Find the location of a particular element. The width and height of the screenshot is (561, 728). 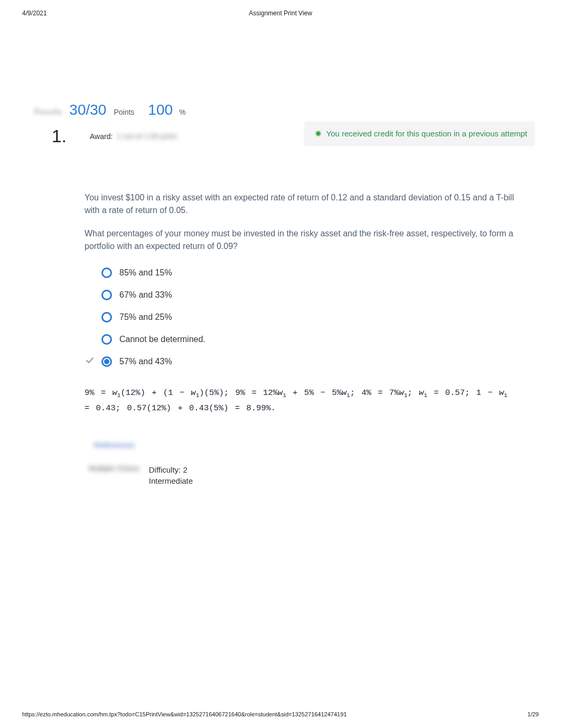

option-row: 67% and 33% is located at coordinates (316, 295).